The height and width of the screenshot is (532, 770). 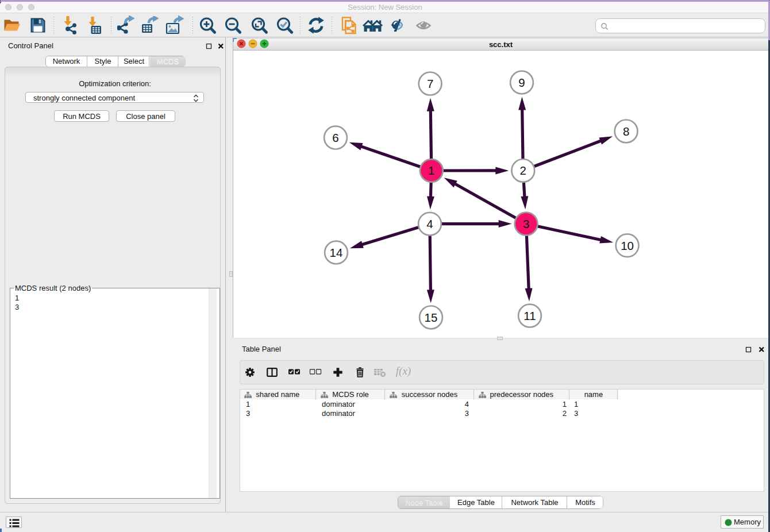 I want to click on svg-text: 11, so click(x=530, y=316).